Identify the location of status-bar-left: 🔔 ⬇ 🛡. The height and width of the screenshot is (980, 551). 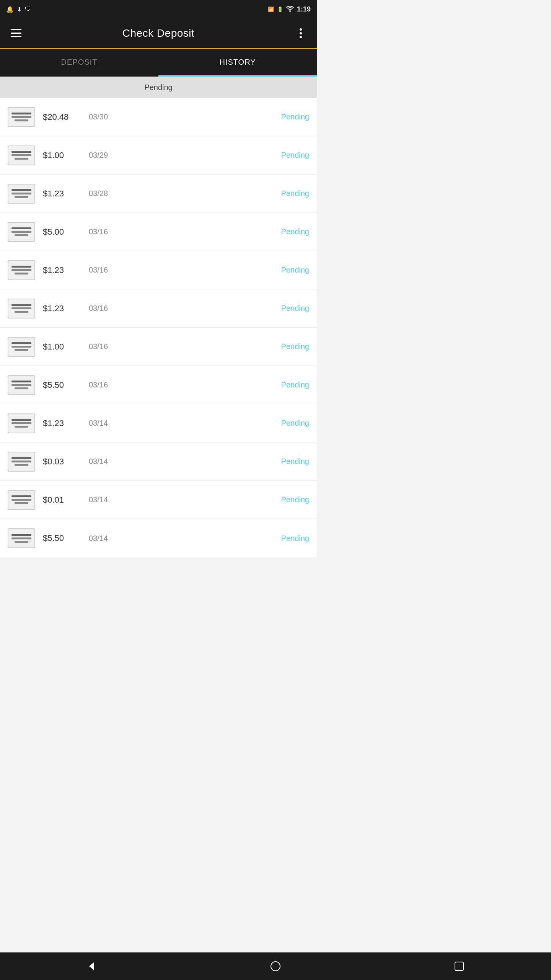
(18, 9).